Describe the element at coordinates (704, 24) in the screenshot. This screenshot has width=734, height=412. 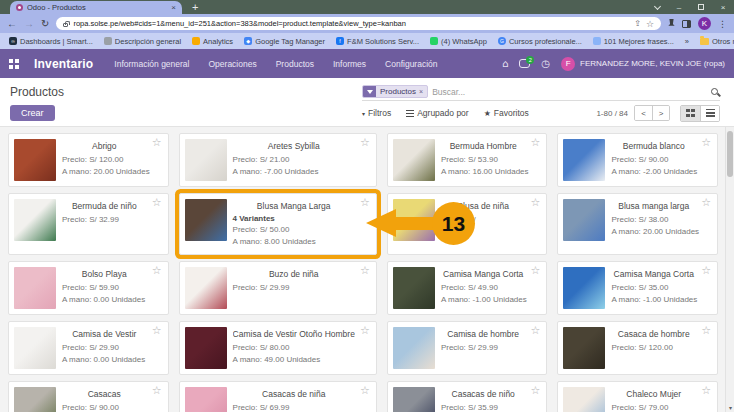
I see `browser-profile-avatar: K` at that location.